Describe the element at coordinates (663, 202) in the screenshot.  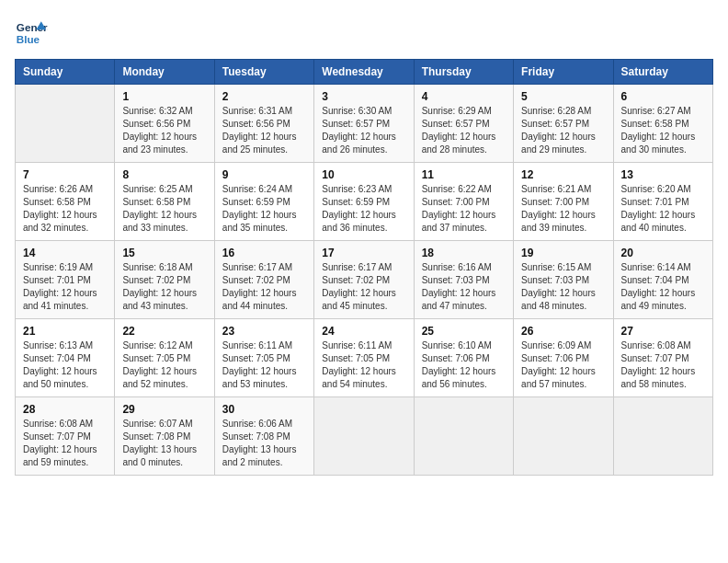
I see `calendar-cell: 13Sunrise: 6:20 AM Sunset: 7:01 PM Dayli…` at that location.